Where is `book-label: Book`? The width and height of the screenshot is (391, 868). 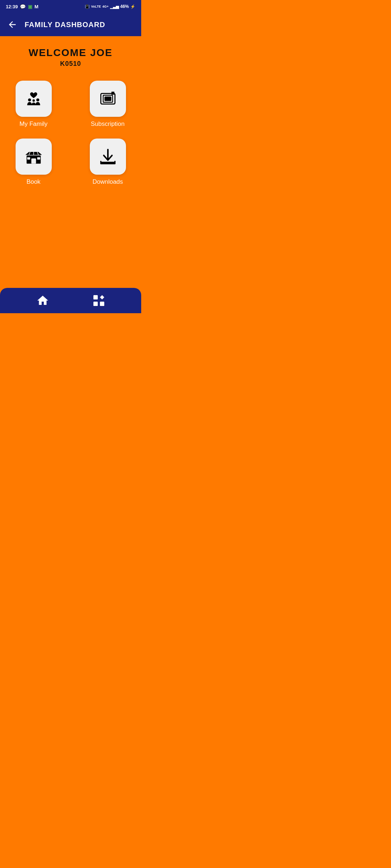 book-label: Book is located at coordinates (33, 182).